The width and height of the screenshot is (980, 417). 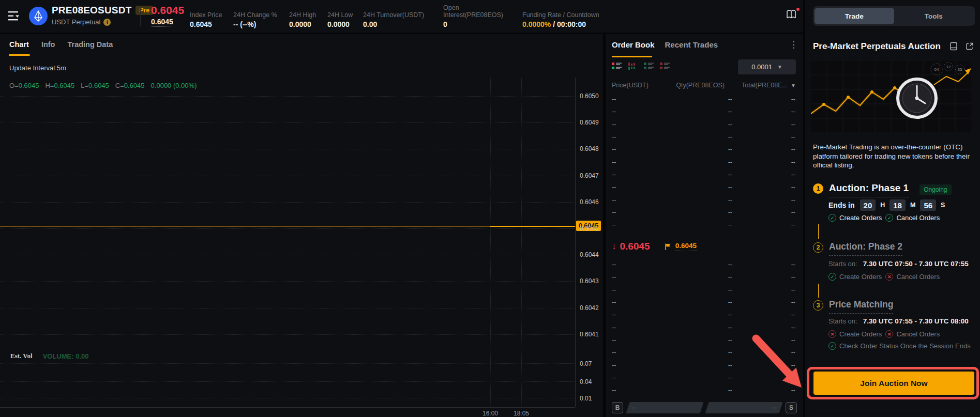 What do you see at coordinates (590, 122) in the screenshot?
I see `y-axis-tick: 0.6049` at bounding box center [590, 122].